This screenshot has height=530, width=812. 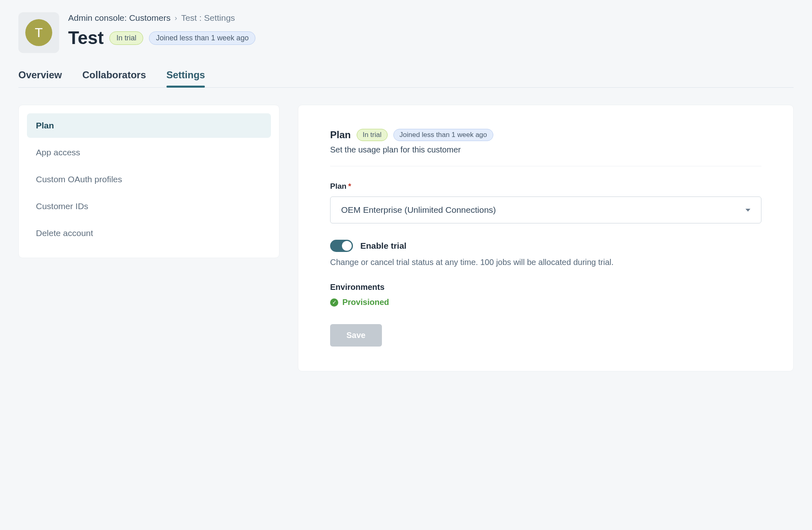 What do you see at coordinates (419, 210) in the screenshot?
I see `plan-select-value: OEM Enterprise (Unlimited Connections)` at bounding box center [419, 210].